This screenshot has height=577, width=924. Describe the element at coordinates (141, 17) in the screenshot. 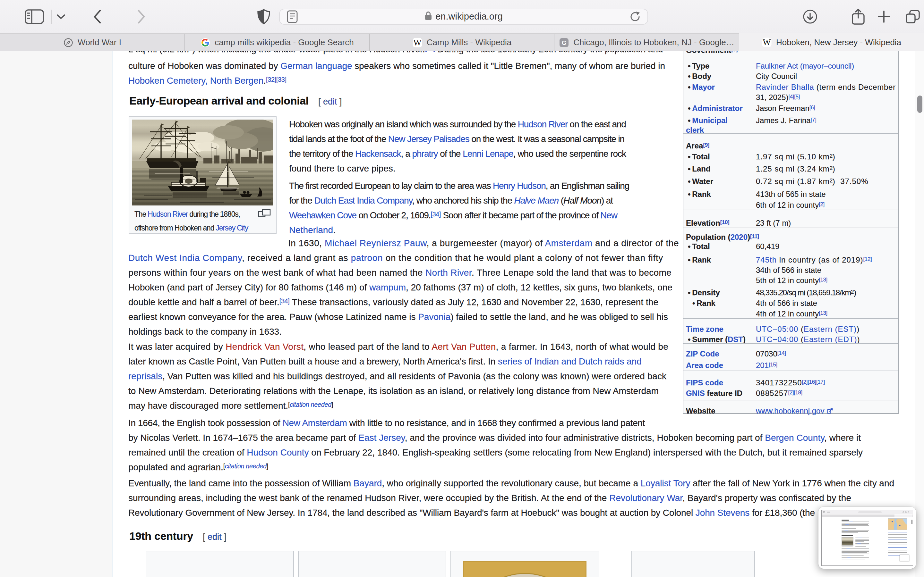

I see `forward-button` at that location.